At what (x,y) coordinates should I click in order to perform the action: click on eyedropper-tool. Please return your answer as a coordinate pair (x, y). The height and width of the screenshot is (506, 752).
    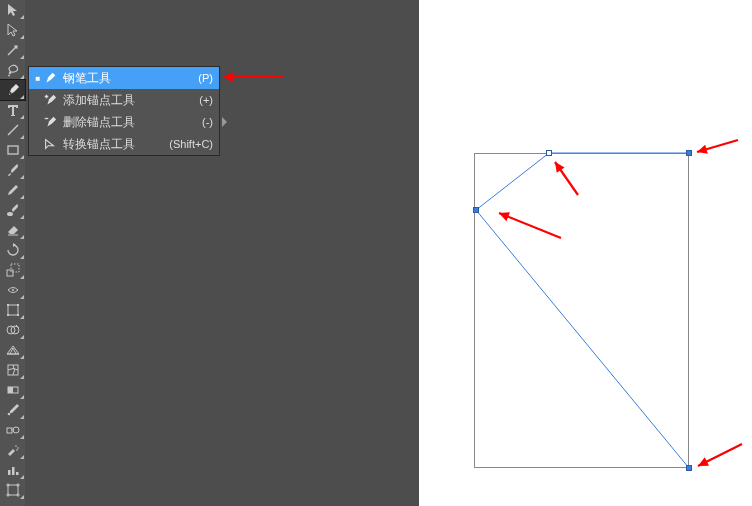
    Looking at the image, I should click on (12, 410).